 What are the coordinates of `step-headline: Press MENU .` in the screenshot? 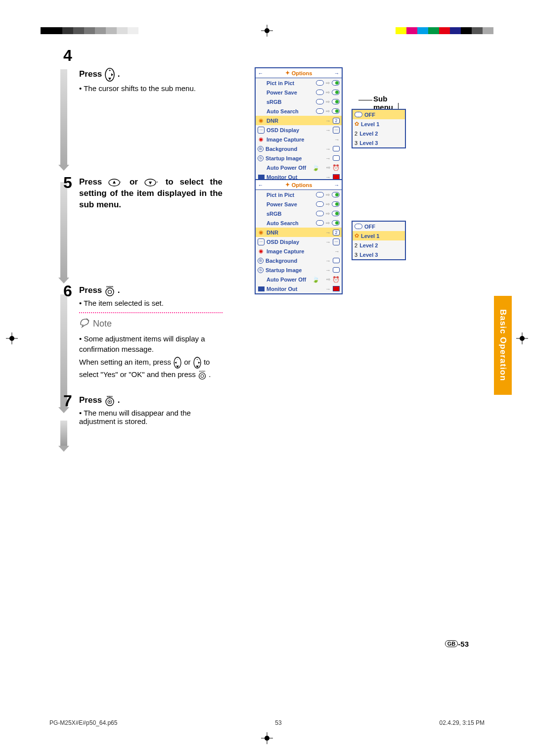 It's located at (151, 401).